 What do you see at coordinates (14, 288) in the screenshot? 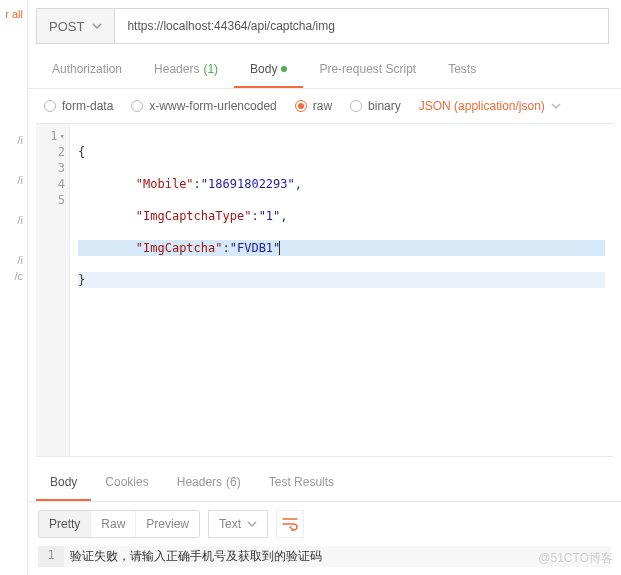
I see `sidebar: r all /i /i /i /i /c` at bounding box center [14, 288].